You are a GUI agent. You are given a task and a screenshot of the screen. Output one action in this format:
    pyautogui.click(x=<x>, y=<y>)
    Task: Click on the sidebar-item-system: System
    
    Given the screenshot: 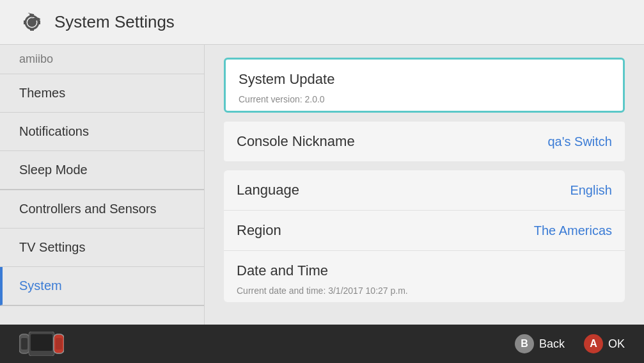 What is the action you would take?
    pyautogui.click(x=102, y=286)
    